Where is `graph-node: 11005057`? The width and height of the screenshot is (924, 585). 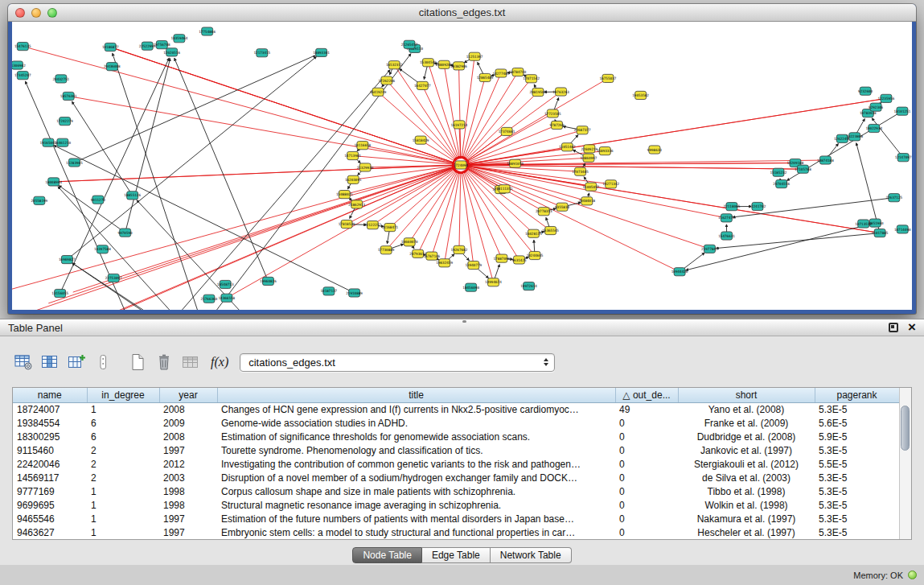 graph-node: 11005057 is located at coordinates (592, 187).